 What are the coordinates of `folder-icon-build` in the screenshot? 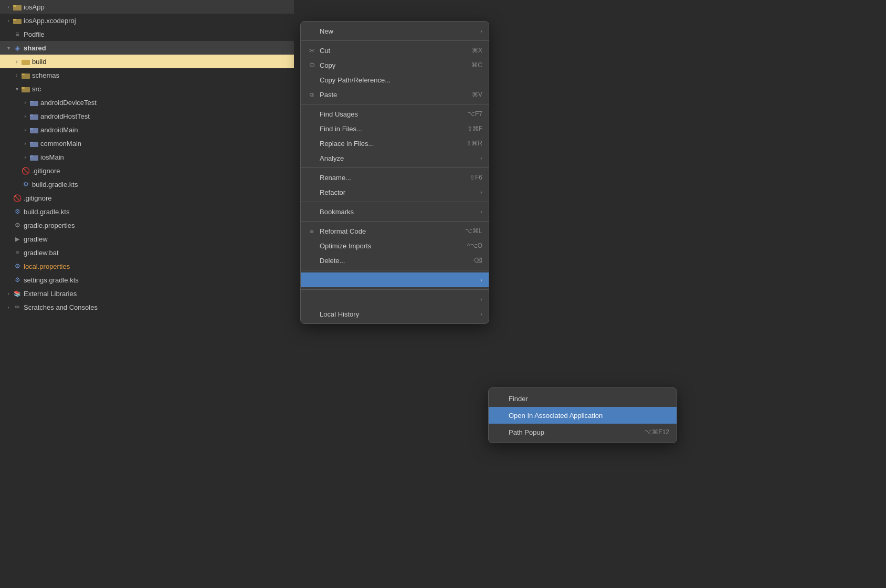 It's located at (26, 61).